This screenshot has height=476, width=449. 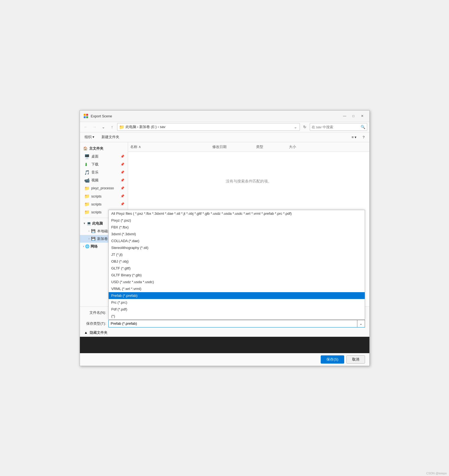 I want to click on music-label: 音乐, so click(x=95, y=172).